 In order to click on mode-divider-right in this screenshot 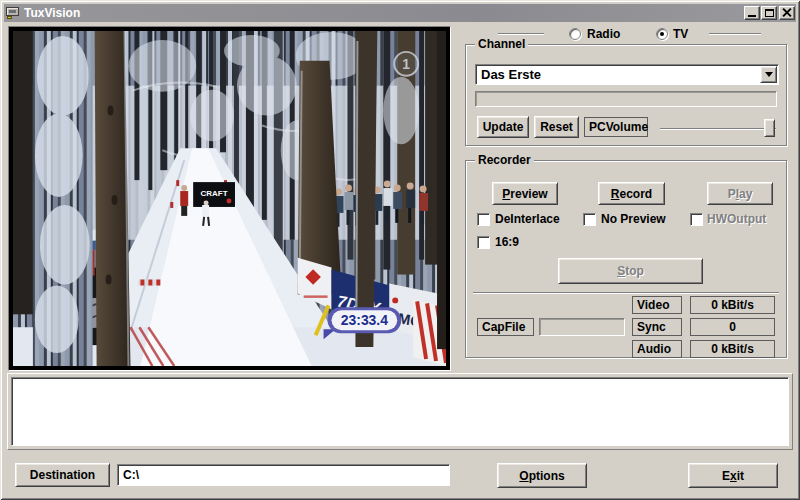, I will do `click(735, 34)`.